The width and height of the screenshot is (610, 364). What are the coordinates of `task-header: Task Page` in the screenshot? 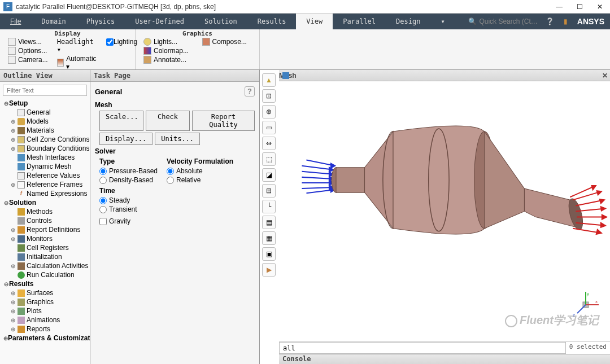 It's located at (175, 76).